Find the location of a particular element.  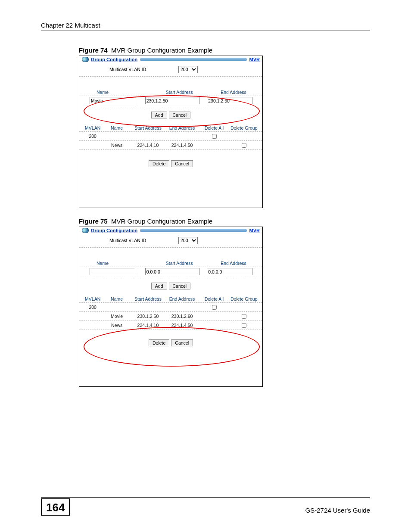

figure74-caption: Figure 74 MVR Group Configuration Exampl… is located at coordinates (224, 50).